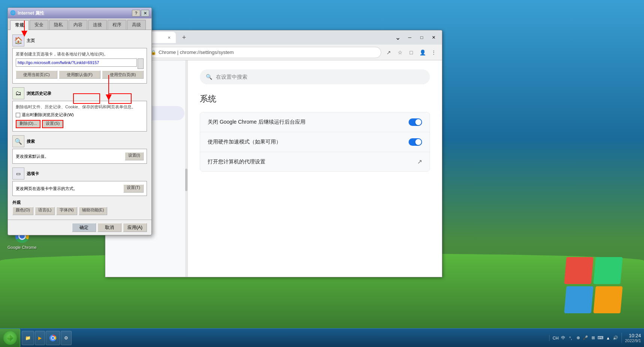 The width and height of the screenshot is (644, 347). Describe the element at coordinates (315, 77) in the screenshot. I see `settings-search-bar: 🔍` at that location.